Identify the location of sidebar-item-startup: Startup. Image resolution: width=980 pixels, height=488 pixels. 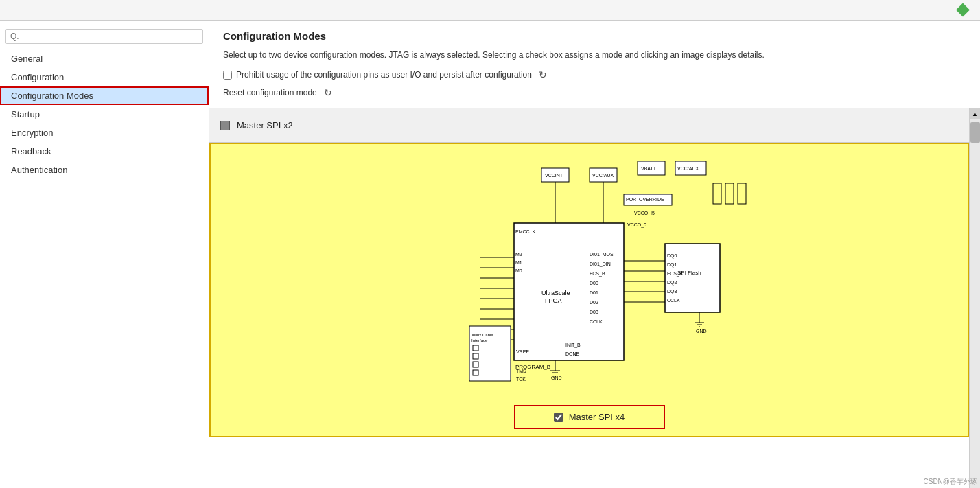
(104, 114).